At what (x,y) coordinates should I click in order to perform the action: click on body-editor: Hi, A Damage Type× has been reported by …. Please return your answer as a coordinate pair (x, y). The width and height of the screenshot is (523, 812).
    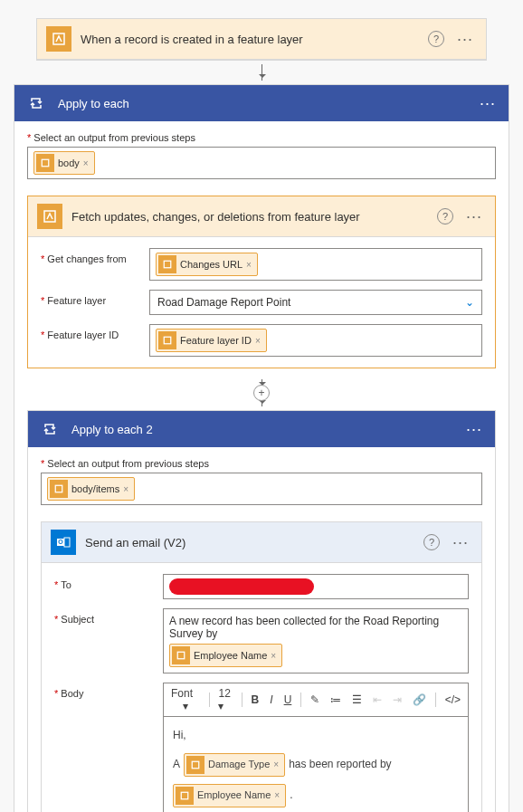
    Looking at the image, I should click on (316, 764).